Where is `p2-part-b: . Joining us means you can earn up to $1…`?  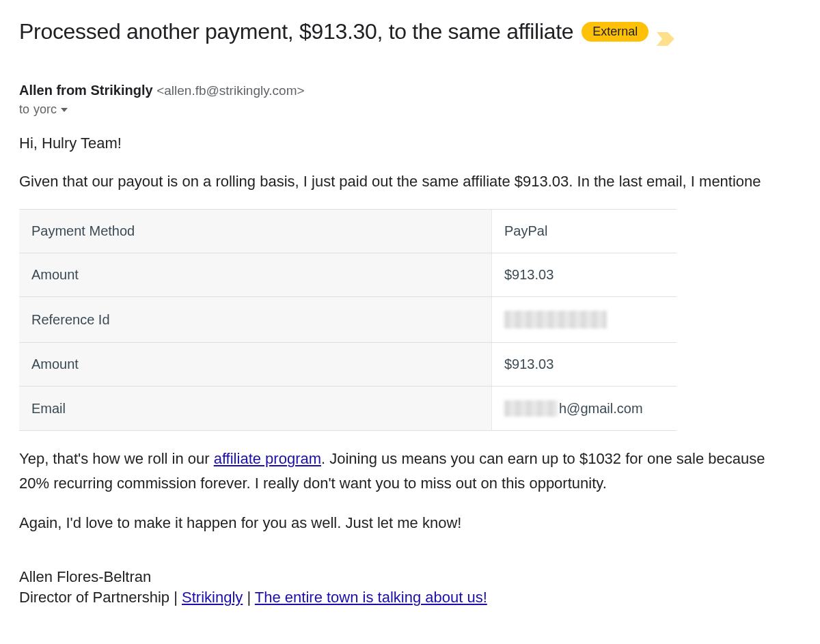
p2-part-b: . Joining us means you can earn up to $1… is located at coordinates (543, 459).